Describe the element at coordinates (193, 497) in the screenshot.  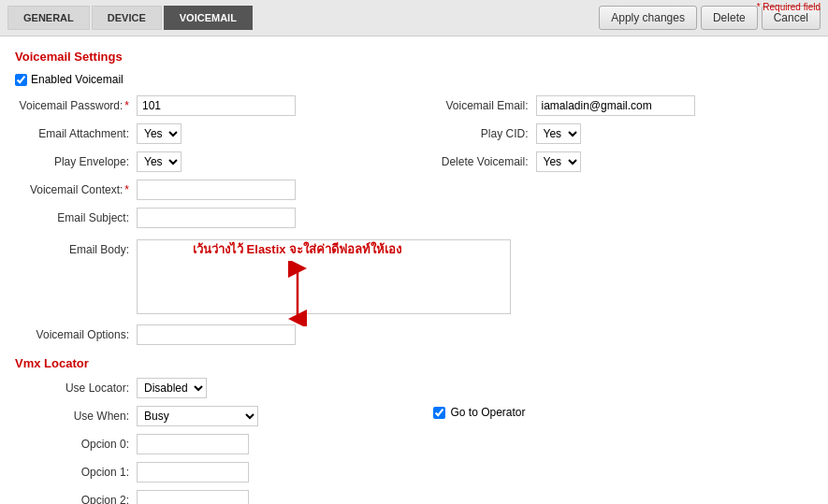
I see `opcion2-input` at that location.